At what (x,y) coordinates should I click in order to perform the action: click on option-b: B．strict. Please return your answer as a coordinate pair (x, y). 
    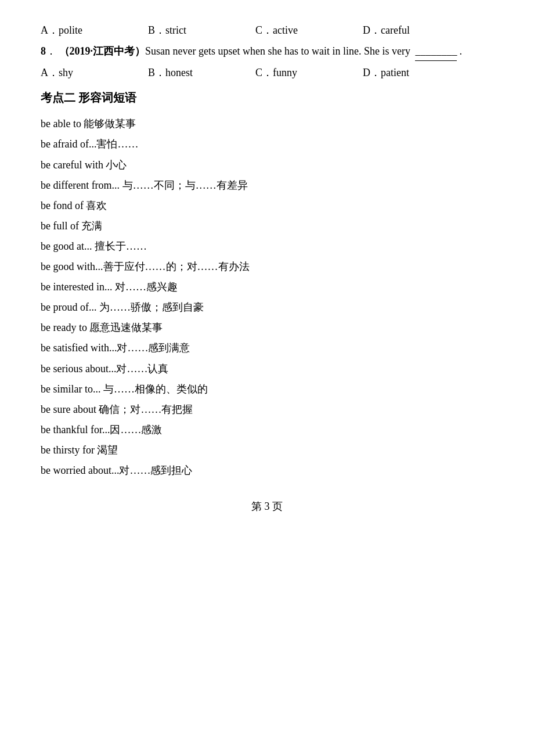
    Looking at the image, I should click on (202, 30).